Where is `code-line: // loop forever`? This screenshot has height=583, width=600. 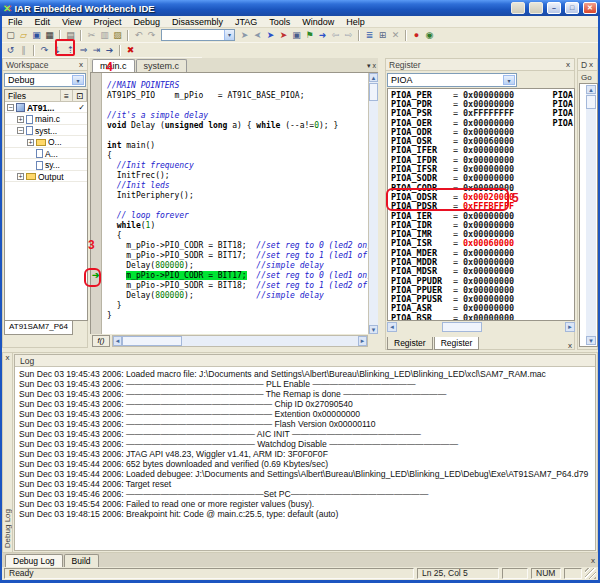 code-line: // loop forever is located at coordinates (238, 216).